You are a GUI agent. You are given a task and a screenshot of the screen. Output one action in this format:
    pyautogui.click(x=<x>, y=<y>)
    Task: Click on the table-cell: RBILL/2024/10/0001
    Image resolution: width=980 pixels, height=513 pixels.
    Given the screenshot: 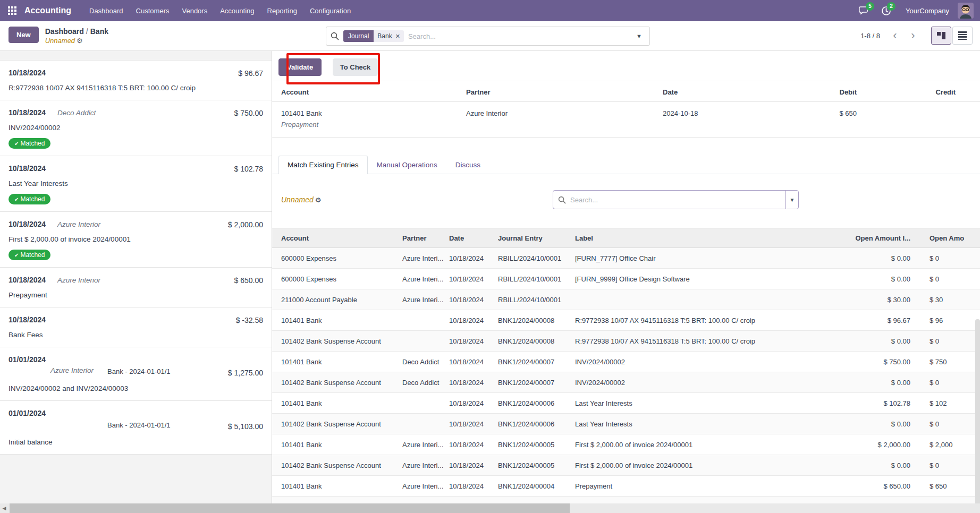 What is the action you would take?
    pyautogui.click(x=537, y=258)
    